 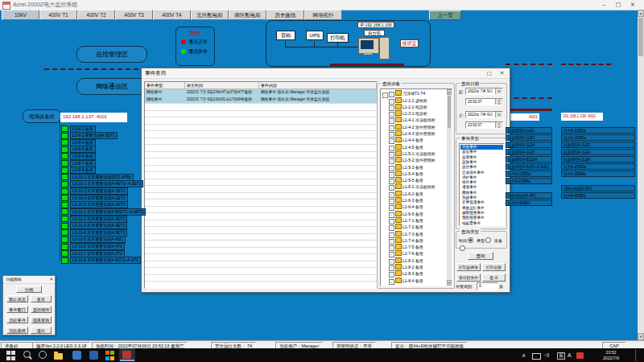 What do you see at coordinates (502, 73) in the screenshot?
I see `dialog-close-icon: ✕` at bounding box center [502, 73].